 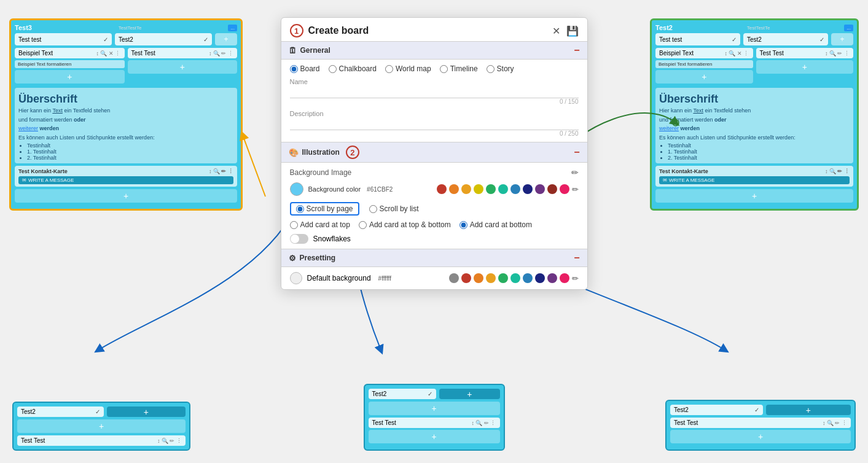 What do you see at coordinates (469, 394) in the screenshot?
I see `board-bc-add-col: +` at bounding box center [469, 394].